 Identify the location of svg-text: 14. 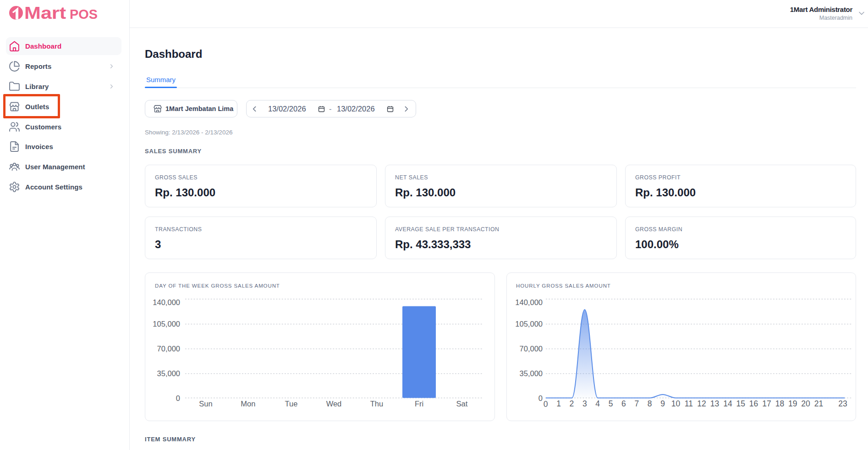
(728, 404).